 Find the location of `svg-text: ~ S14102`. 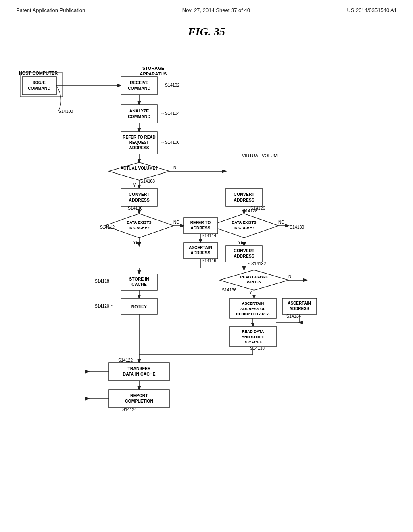

svg-text: ~ S14102 is located at coordinates (170, 85).